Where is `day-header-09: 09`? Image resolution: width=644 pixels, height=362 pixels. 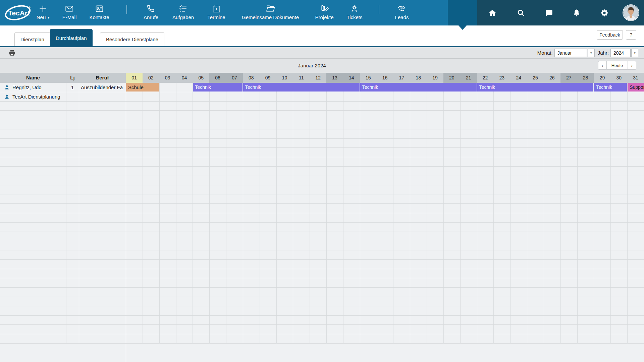
day-header-09: 09 is located at coordinates (268, 78).